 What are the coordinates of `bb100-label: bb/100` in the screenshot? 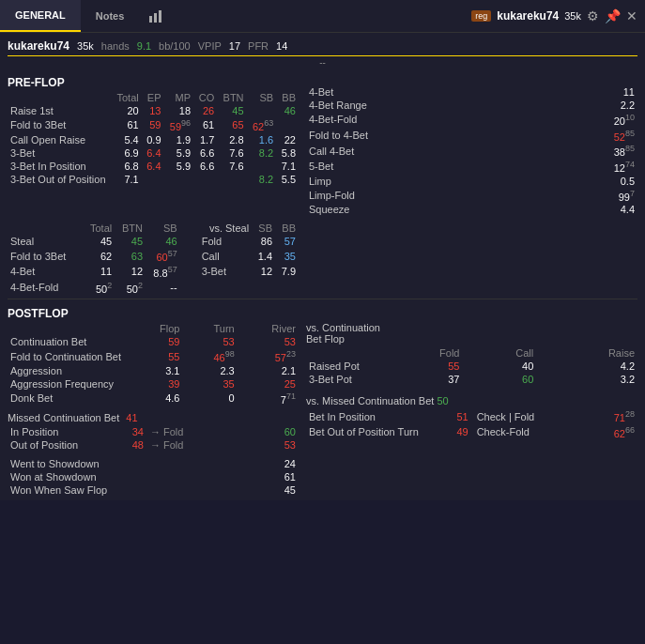 It's located at (175, 46).